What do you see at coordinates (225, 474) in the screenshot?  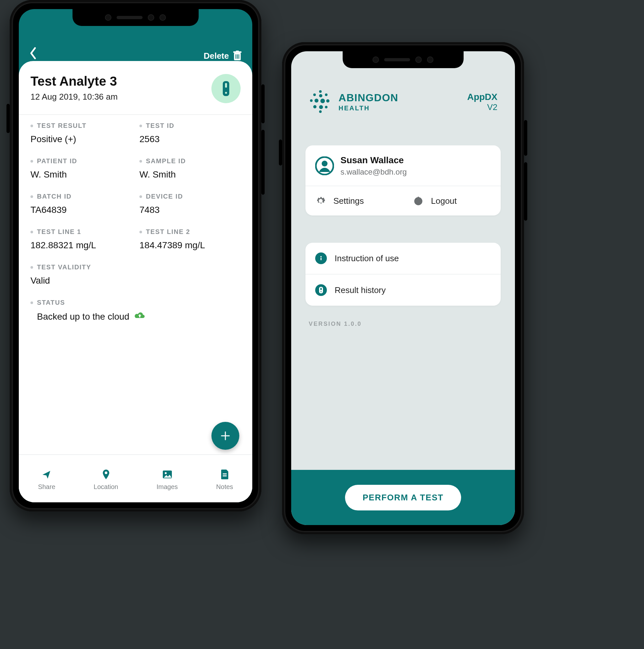 I see `notes-icon` at bounding box center [225, 474].